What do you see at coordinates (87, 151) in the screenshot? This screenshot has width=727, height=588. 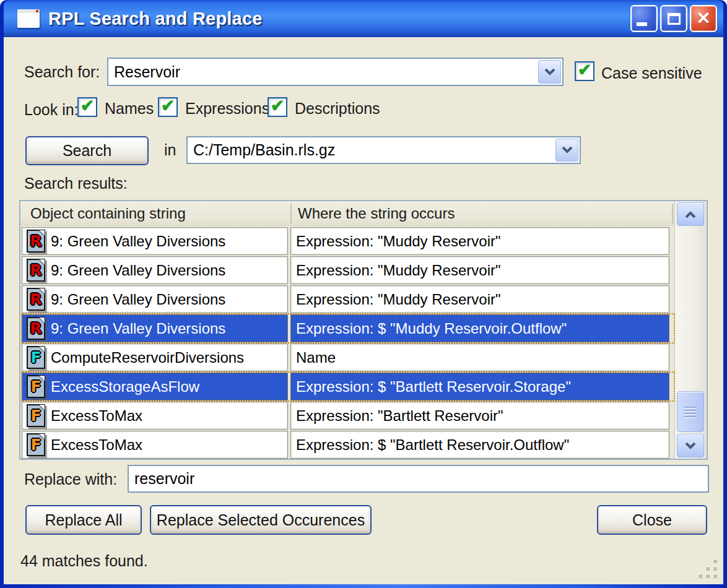 I see `search-button: Search` at bounding box center [87, 151].